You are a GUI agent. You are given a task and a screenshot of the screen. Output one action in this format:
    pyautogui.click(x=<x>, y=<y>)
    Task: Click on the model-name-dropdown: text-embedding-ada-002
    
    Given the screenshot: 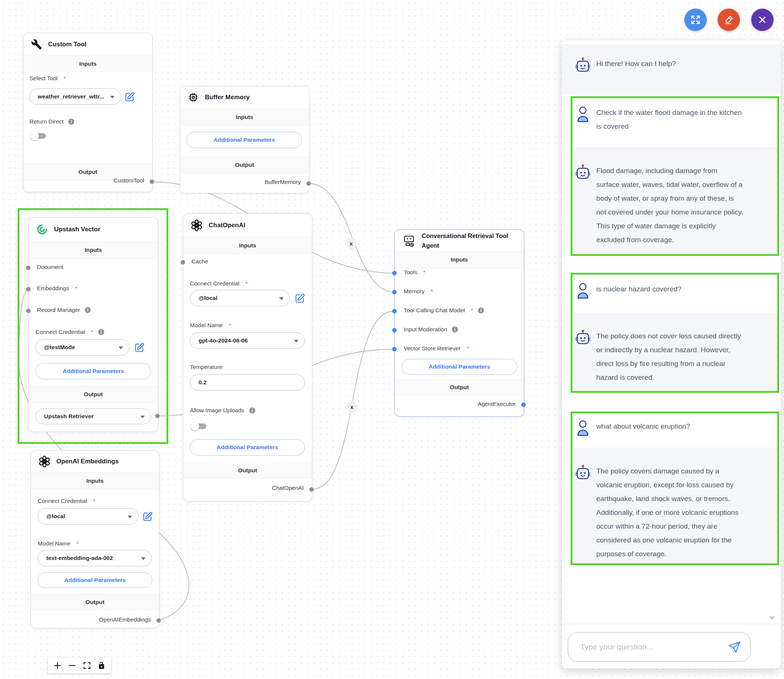 What is the action you would take?
    pyautogui.click(x=95, y=558)
    